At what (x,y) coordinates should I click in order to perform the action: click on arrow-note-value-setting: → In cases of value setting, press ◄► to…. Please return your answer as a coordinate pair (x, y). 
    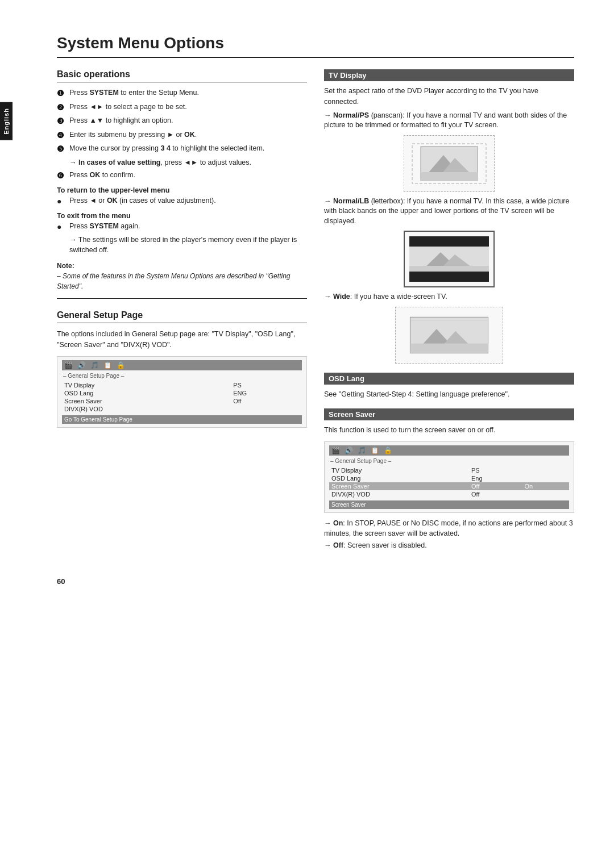
    Looking at the image, I should click on (188, 163).